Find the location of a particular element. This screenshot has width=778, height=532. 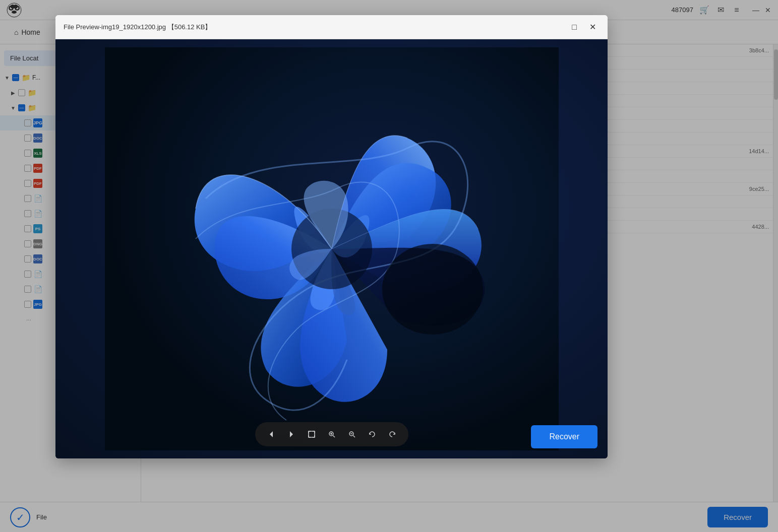

preview-controls: □ ✕ is located at coordinates (583, 27).